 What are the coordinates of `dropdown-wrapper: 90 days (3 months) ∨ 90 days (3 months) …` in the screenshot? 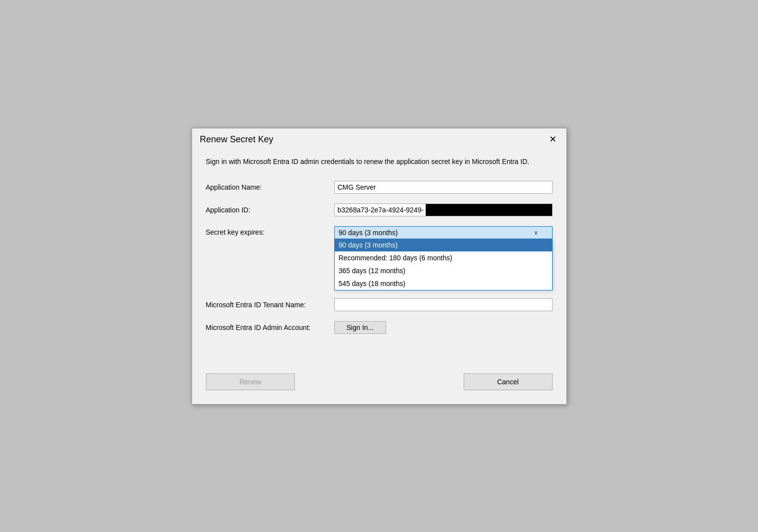 It's located at (443, 233).